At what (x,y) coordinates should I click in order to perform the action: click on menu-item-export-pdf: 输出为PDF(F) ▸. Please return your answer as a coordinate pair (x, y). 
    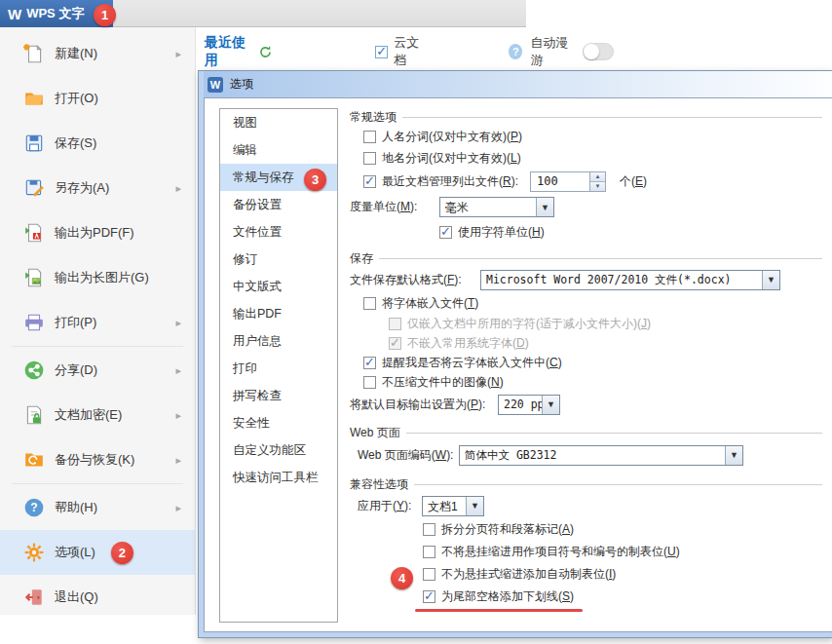
    Looking at the image, I should click on (97, 233).